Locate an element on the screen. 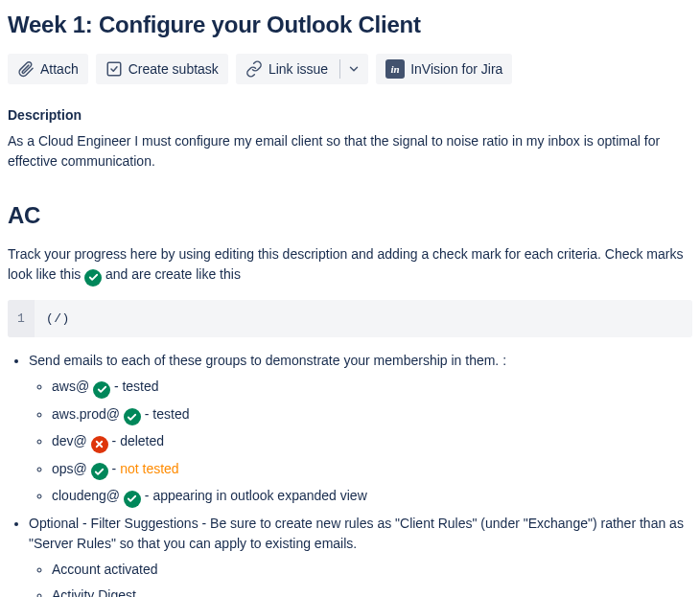 This screenshot has height=597, width=700. link-issue-label: Link issue is located at coordinates (298, 69).